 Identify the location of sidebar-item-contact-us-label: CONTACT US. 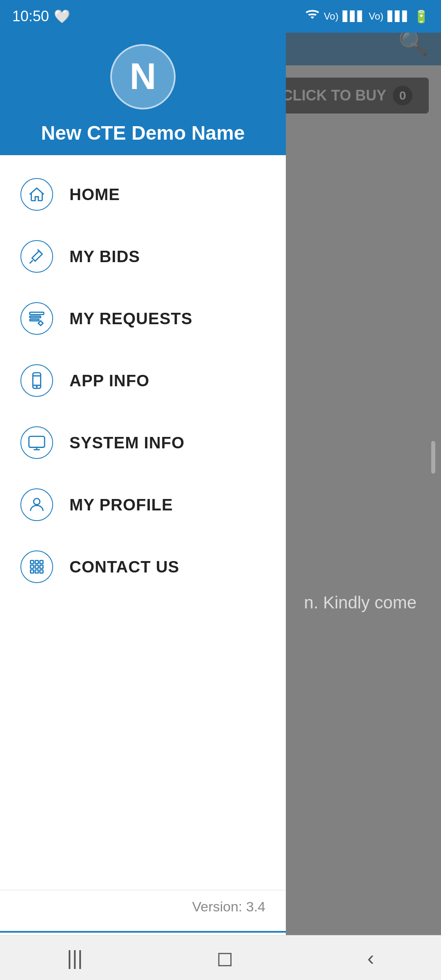
(124, 567).